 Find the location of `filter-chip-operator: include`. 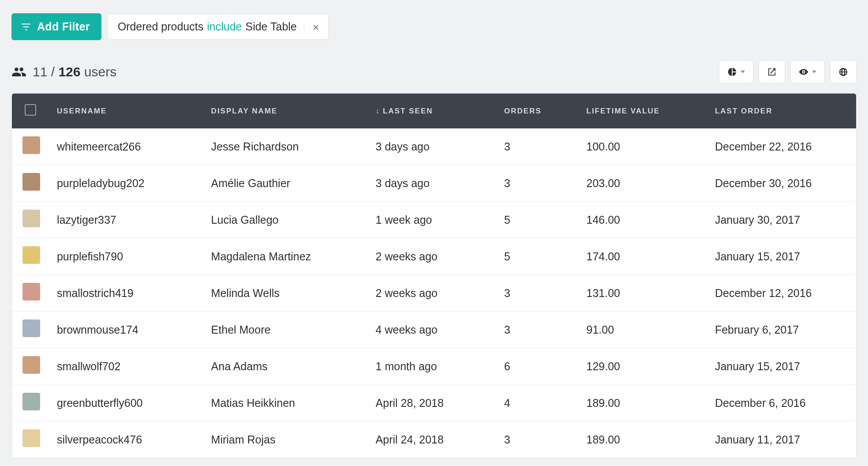

filter-chip-operator: include is located at coordinates (224, 26).